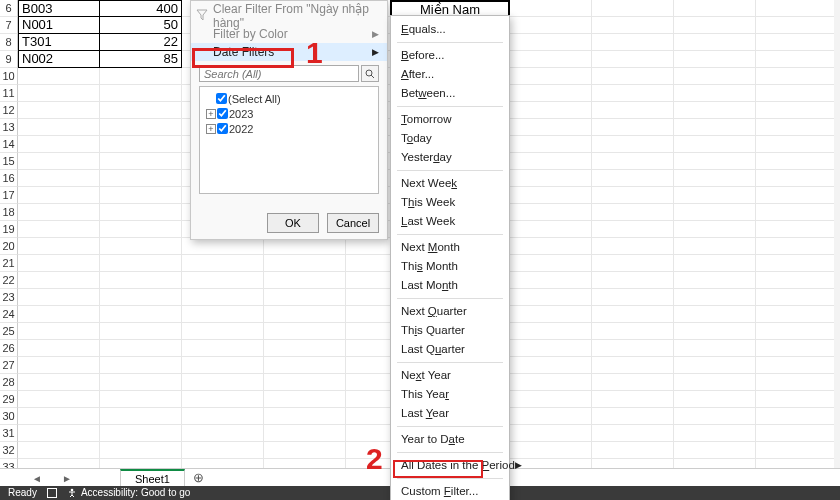  I want to click on filter-values-tree: (Select All) + 2023 + 2022, so click(289, 140).